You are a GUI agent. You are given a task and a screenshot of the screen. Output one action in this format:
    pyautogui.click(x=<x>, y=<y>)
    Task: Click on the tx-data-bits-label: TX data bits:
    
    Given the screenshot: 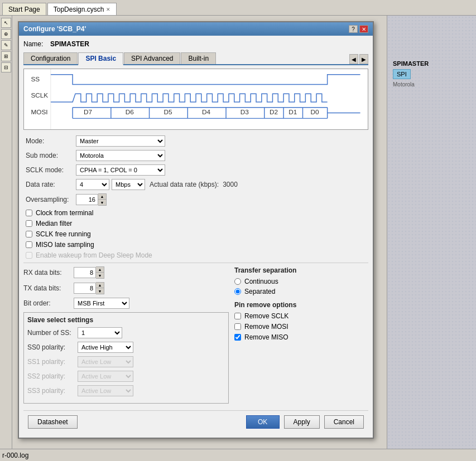 What is the action you would take?
    pyautogui.click(x=49, y=288)
    